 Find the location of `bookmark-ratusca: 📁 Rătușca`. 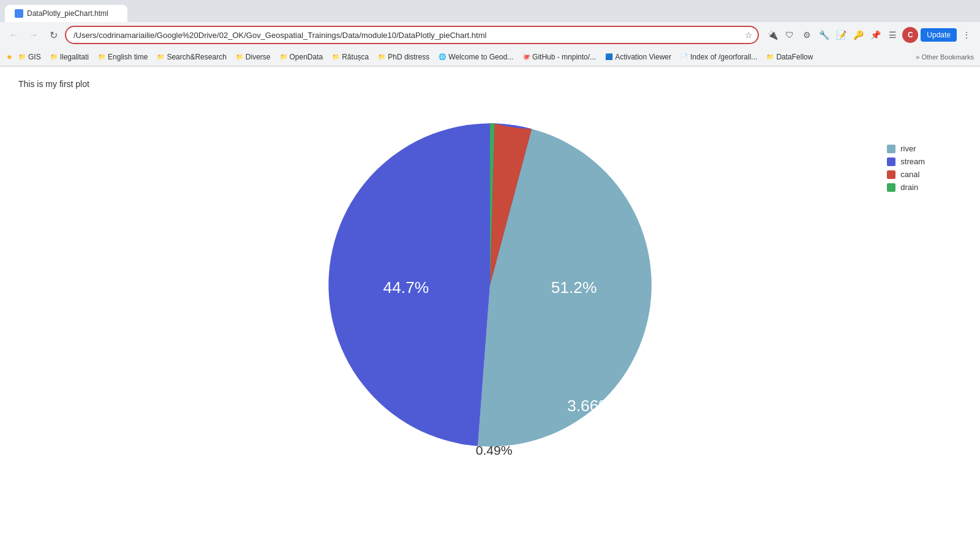

bookmark-ratusca: 📁 Rătușca is located at coordinates (350, 57).